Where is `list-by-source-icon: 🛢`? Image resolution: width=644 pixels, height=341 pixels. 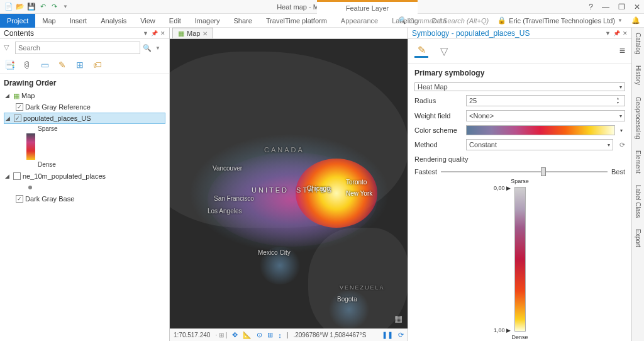 list-by-source-icon: 🛢 is located at coordinates (27, 65).